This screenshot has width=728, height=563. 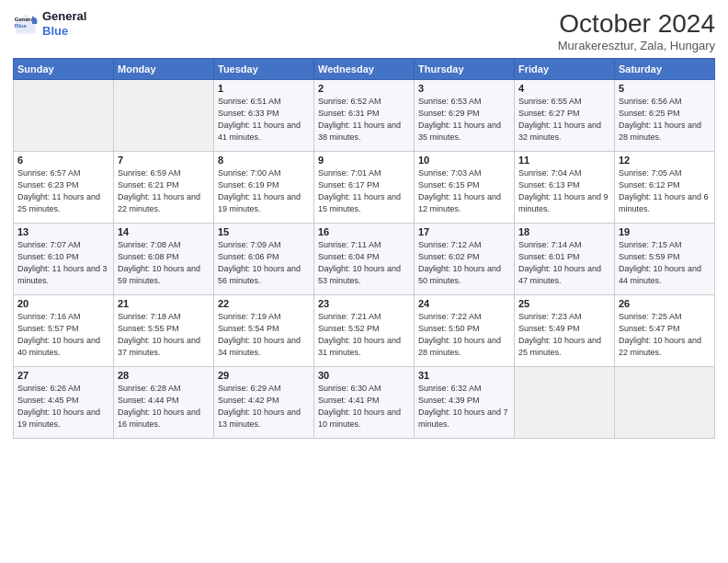 What do you see at coordinates (64, 188) in the screenshot?
I see `calendar-cell: 6Sunrise: 6:57 AM Sunset: 6:23 PM Daylig…` at bounding box center [64, 188].